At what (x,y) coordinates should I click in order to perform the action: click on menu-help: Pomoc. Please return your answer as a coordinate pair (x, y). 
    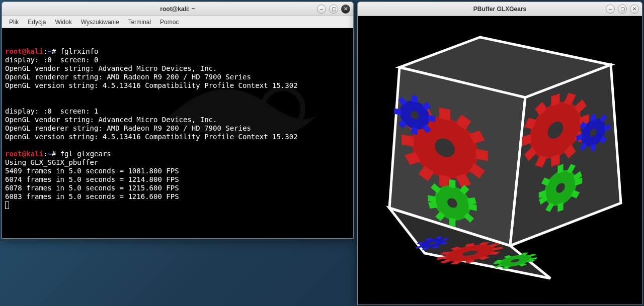
    Looking at the image, I should click on (169, 22).